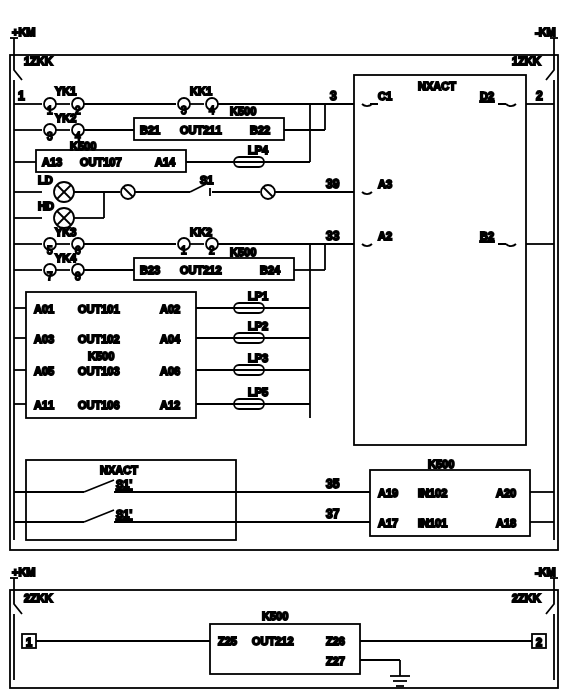 This screenshot has width=568, height=696. What do you see at coordinates (212, 250) in the screenshot?
I see `kk2-pin-b: 2` at bounding box center [212, 250].